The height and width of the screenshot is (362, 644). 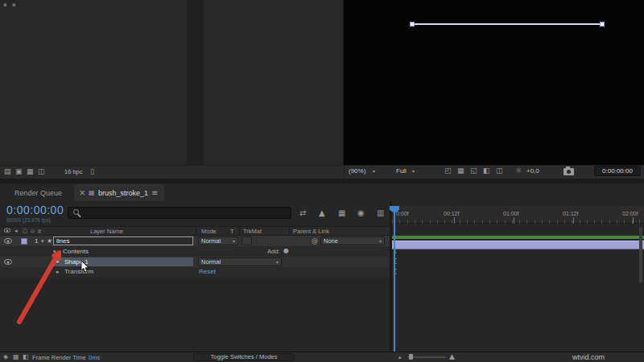 I want to click on red-annotation-arrow, so click(x=43, y=285).